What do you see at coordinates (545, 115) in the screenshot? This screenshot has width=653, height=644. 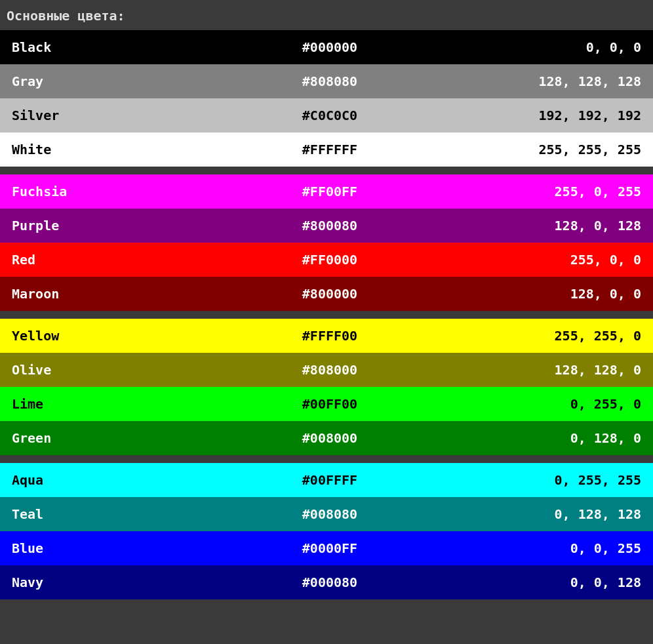 I see `color-rgb: 192, 192, 192` at bounding box center [545, 115].